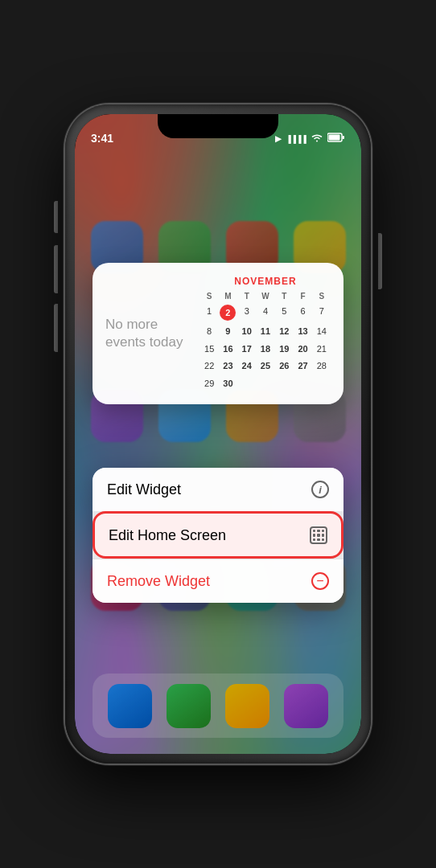  What do you see at coordinates (228, 349) in the screenshot?
I see `cal-16: 16` at bounding box center [228, 349].